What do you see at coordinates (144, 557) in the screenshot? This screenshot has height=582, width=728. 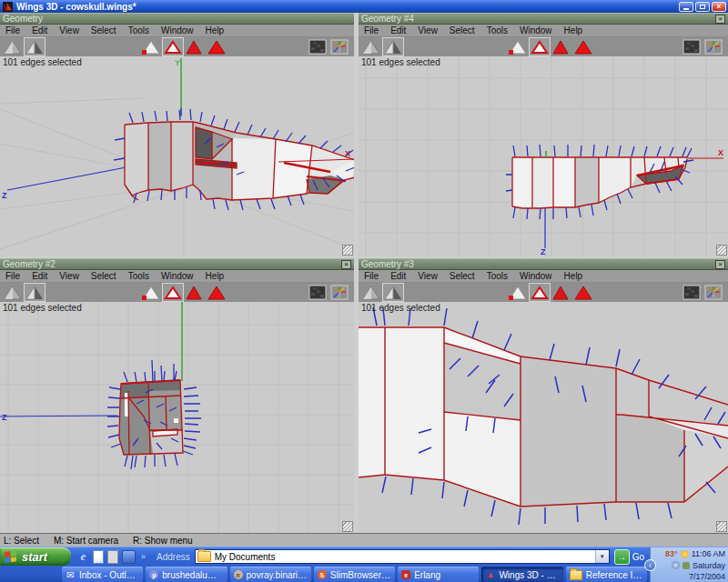 I see `quick-launch-overflow-chevron: »` at bounding box center [144, 557].